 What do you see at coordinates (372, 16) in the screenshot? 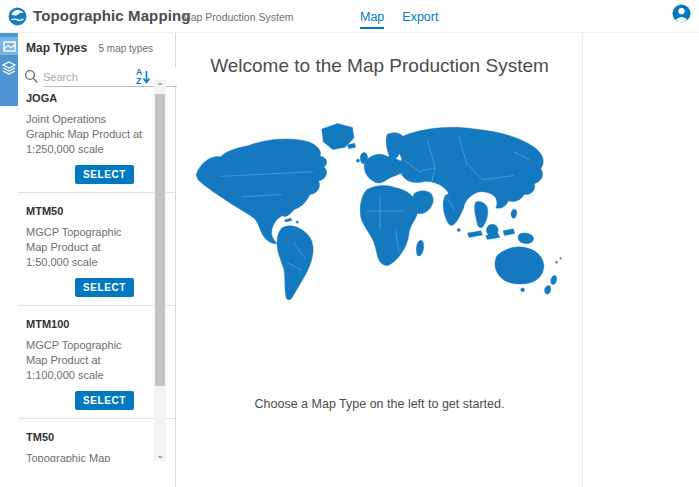
I see `tab-map: Map` at bounding box center [372, 16].